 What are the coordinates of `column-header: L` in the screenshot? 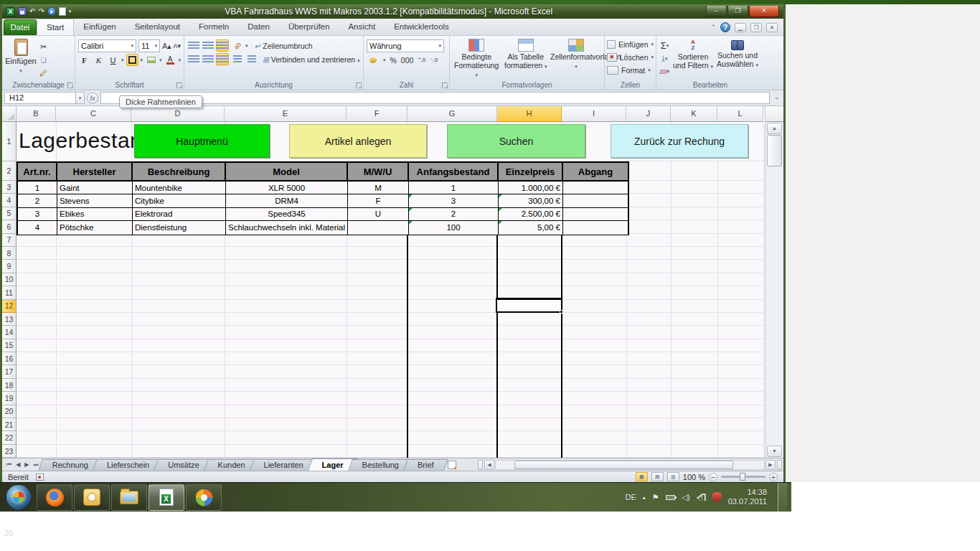 It's located at (740, 114).